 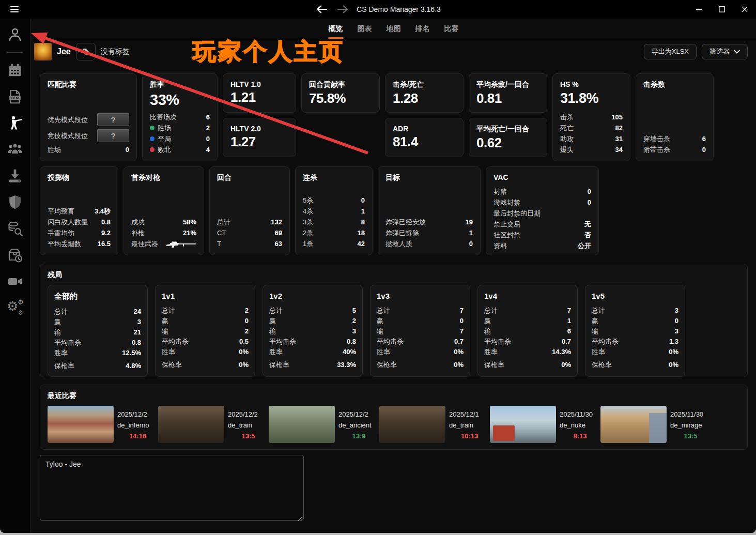 I want to click on clutch-card-all: 全部的 总计24 赢3 输21 平均击杀0.8 胜率12.5% 保枪率4.8%, so click(x=98, y=331).